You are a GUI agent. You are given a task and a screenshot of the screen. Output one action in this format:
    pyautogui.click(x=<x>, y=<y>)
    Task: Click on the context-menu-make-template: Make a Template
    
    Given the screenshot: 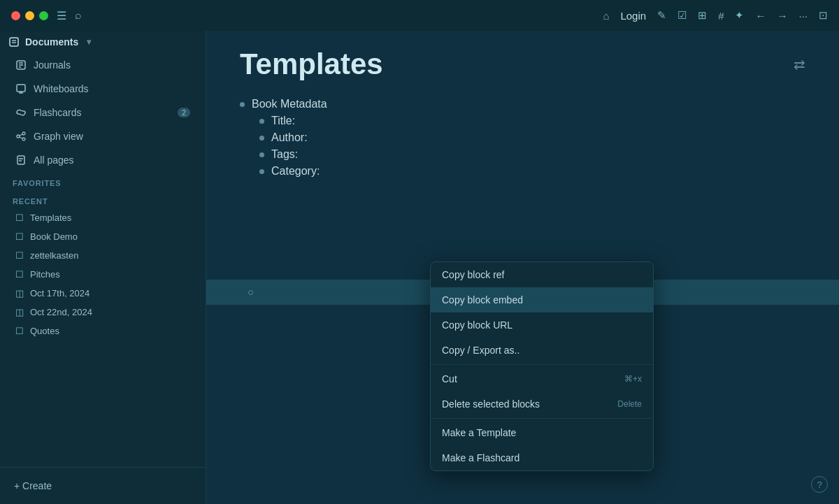 What is the action you would take?
    pyautogui.click(x=542, y=433)
    